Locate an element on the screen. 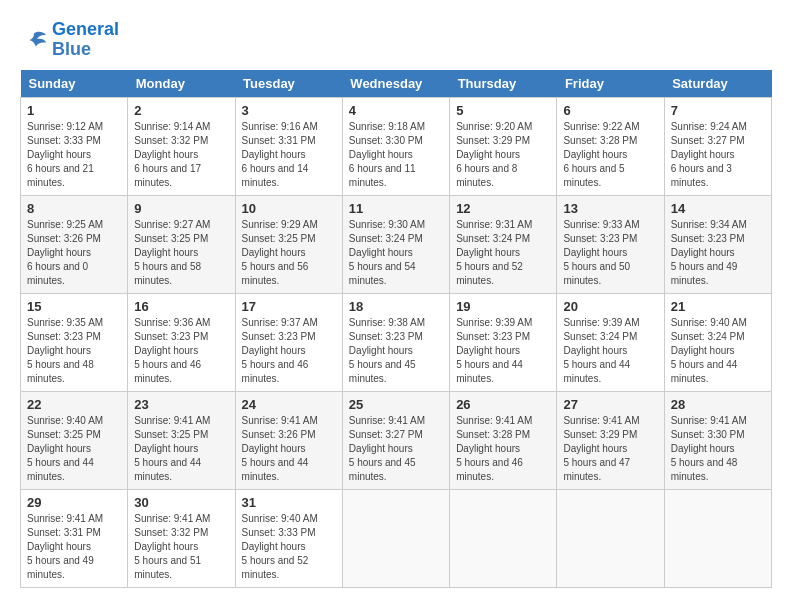 The height and width of the screenshot is (612, 792). day-number: 25 is located at coordinates (396, 404).